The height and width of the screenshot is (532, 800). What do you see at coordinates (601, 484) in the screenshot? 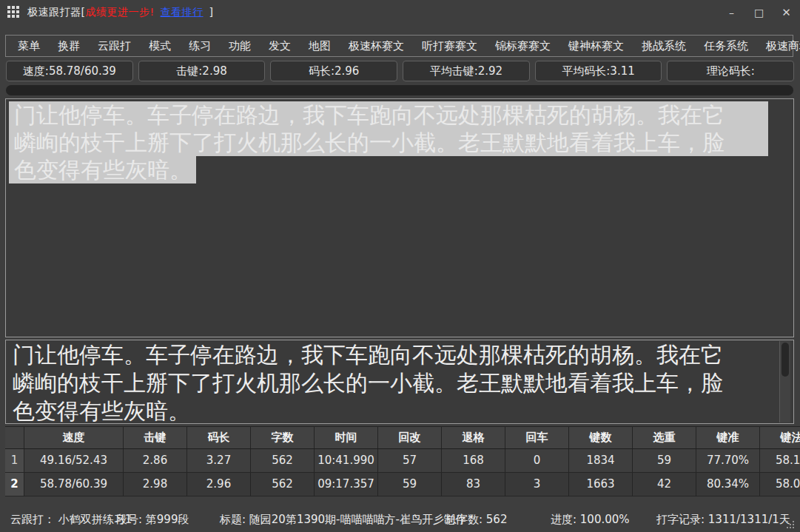
I see `cell-keycount: 1663` at bounding box center [601, 484].